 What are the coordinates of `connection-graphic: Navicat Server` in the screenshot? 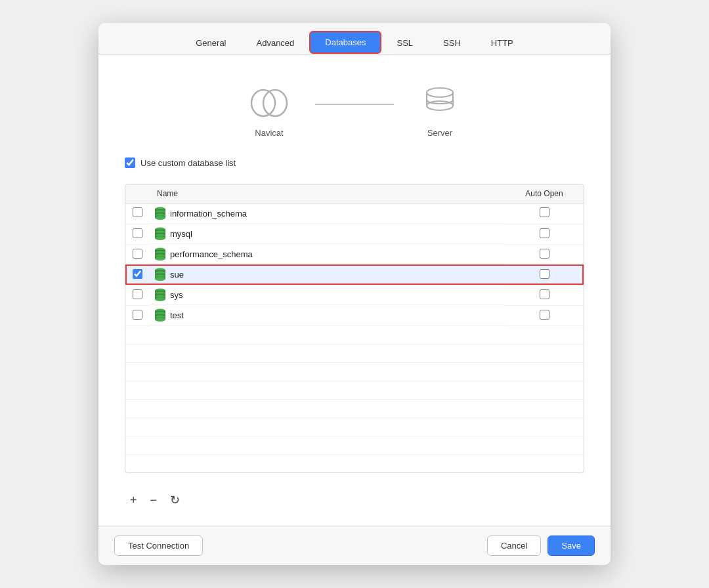 It's located at (354, 108).